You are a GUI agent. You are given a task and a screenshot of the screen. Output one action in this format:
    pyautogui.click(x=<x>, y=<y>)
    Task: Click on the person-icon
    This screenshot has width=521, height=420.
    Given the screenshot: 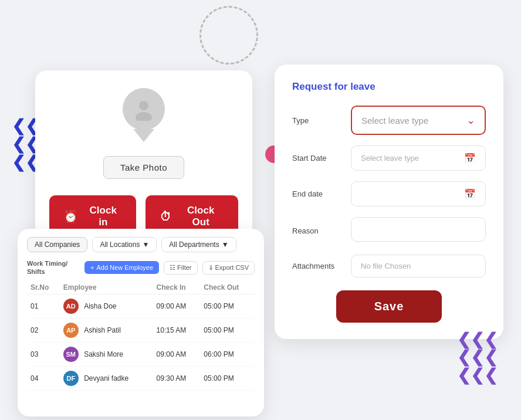 What is the action you would take?
    pyautogui.click(x=144, y=109)
    